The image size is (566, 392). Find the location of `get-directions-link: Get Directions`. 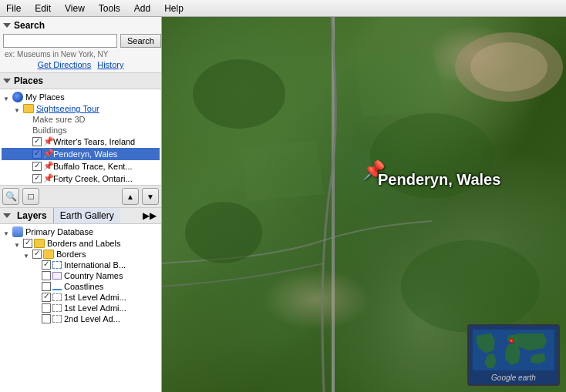

get-directions-link: Get Directions is located at coordinates (65, 65).